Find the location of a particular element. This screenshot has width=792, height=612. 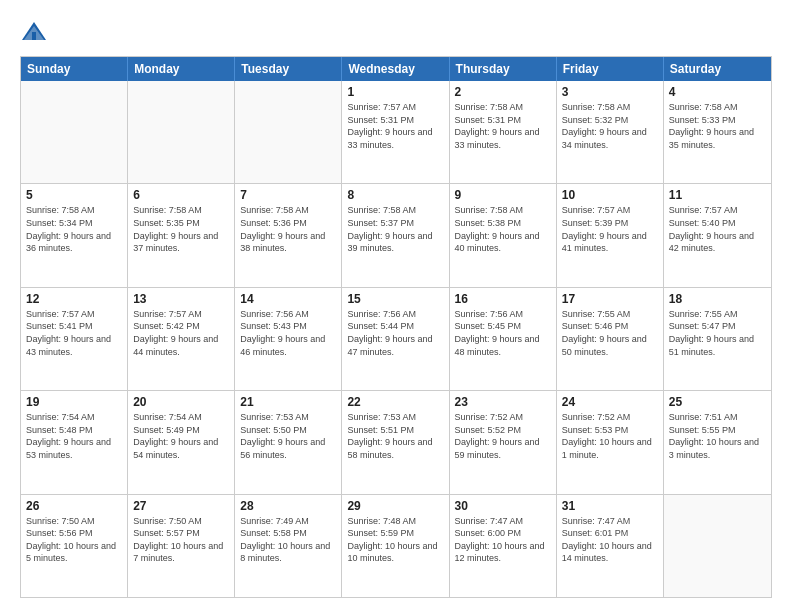

day-number: 12 is located at coordinates (74, 299).